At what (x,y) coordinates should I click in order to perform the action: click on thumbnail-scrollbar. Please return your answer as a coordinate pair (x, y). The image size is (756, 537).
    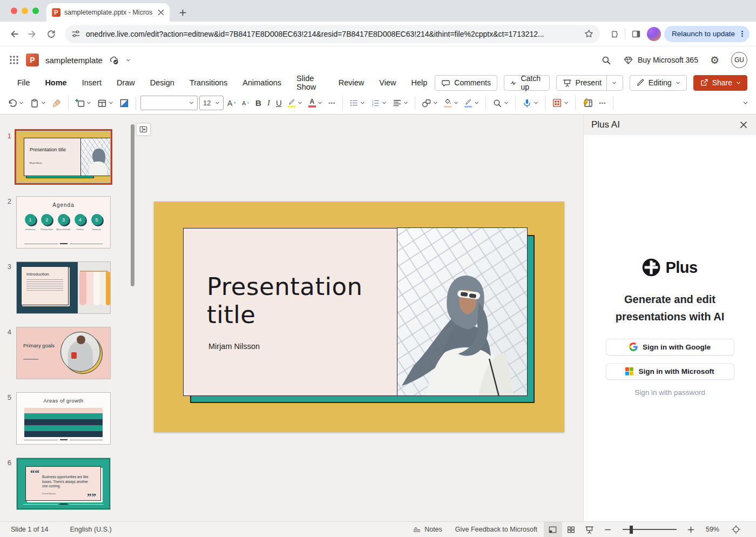
    Looking at the image, I should click on (133, 205).